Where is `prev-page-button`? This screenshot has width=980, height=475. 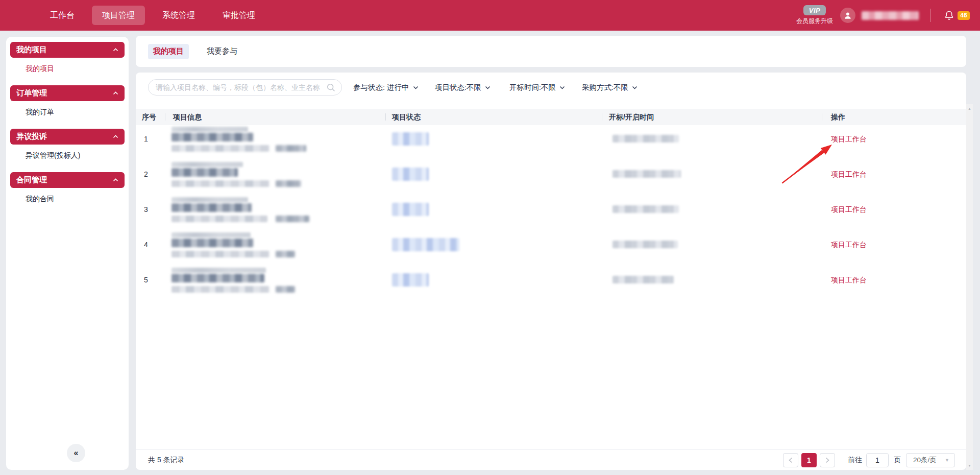 prev-page-button is located at coordinates (791, 460).